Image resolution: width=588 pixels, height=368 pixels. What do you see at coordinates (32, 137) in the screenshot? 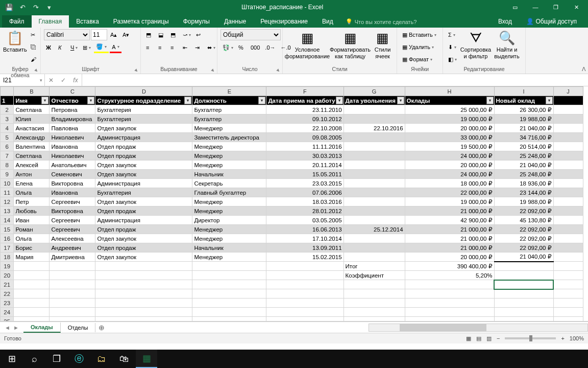
I see `cell: Александр` at bounding box center [32, 137].